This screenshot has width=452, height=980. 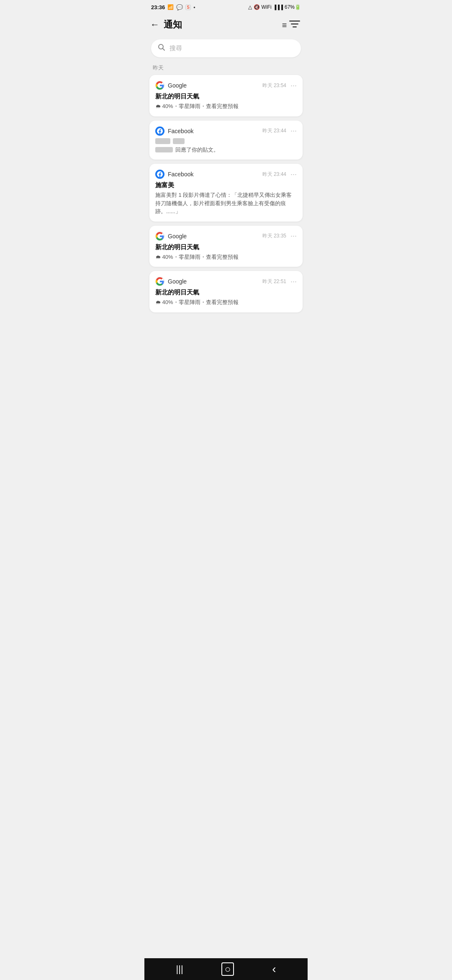 I want to click on notif-time: 昨天 23:54, so click(x=275, y=85).